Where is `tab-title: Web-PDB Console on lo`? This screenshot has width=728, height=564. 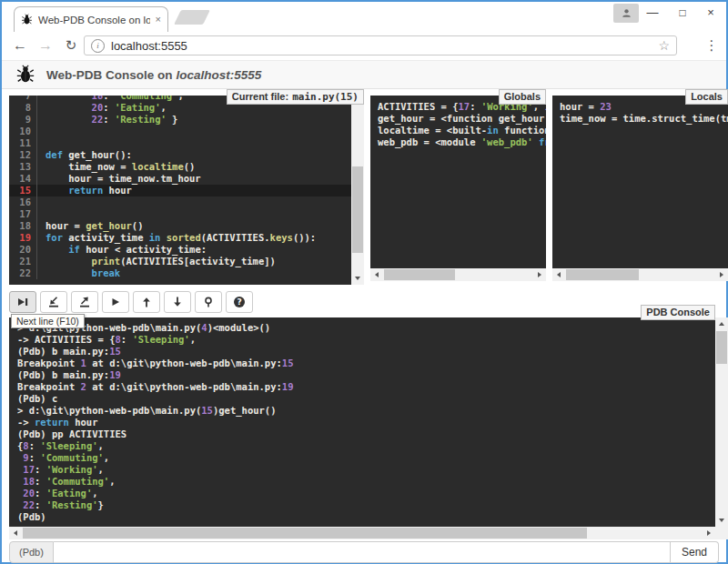
tab-title: Web-PDB Console on lo is located at coordinates (95, 20).